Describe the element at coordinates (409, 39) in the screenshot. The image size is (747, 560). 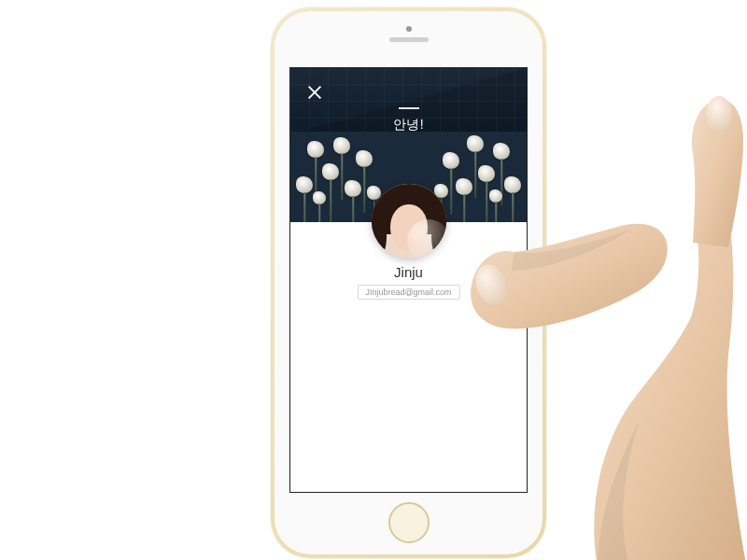
I see `phone-speaker` at that location.